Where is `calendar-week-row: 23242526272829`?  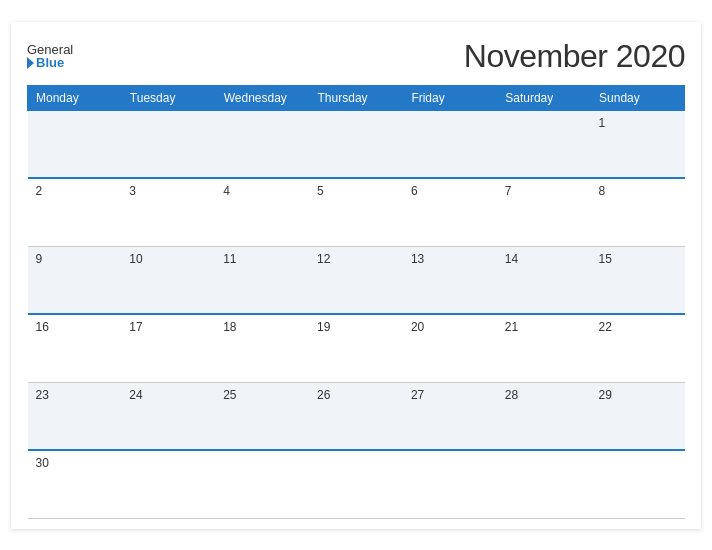 calendar-week-row: 23242526272829 is located at coordinates (356, 416).